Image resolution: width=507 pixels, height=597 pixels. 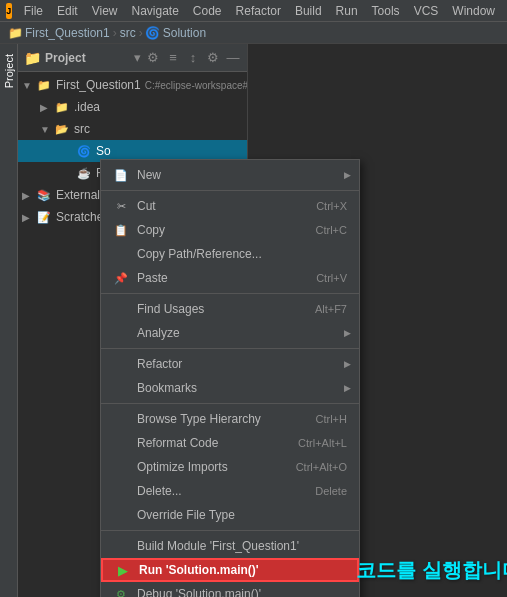 I want to click on breadcrumb: 📁 First_Question1 › src › 🌀 Solution, so click(x=254, y=33).